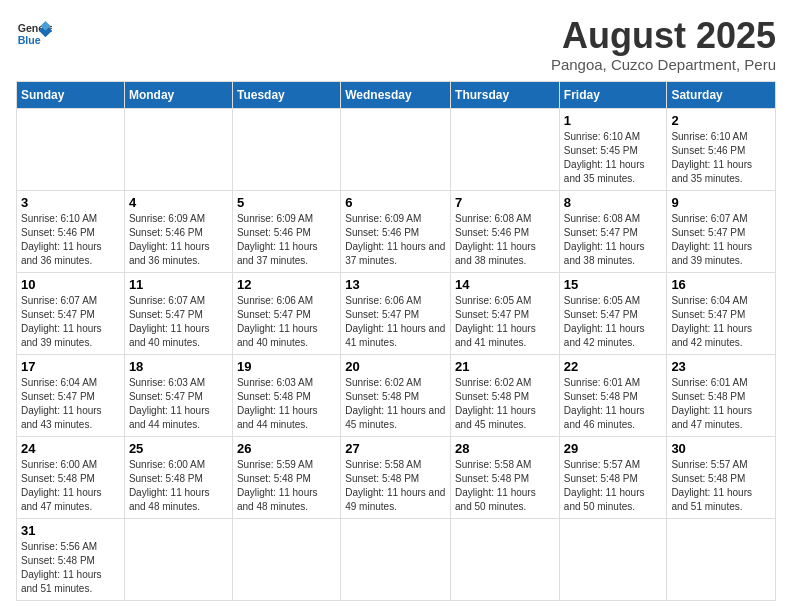  Describe the element at coordinates (178, 231) in the screenshot. I see `calendar-cell: 4Sunrise: 6:09 AM Sunset: 5:46 PM Daylig…` at that location.